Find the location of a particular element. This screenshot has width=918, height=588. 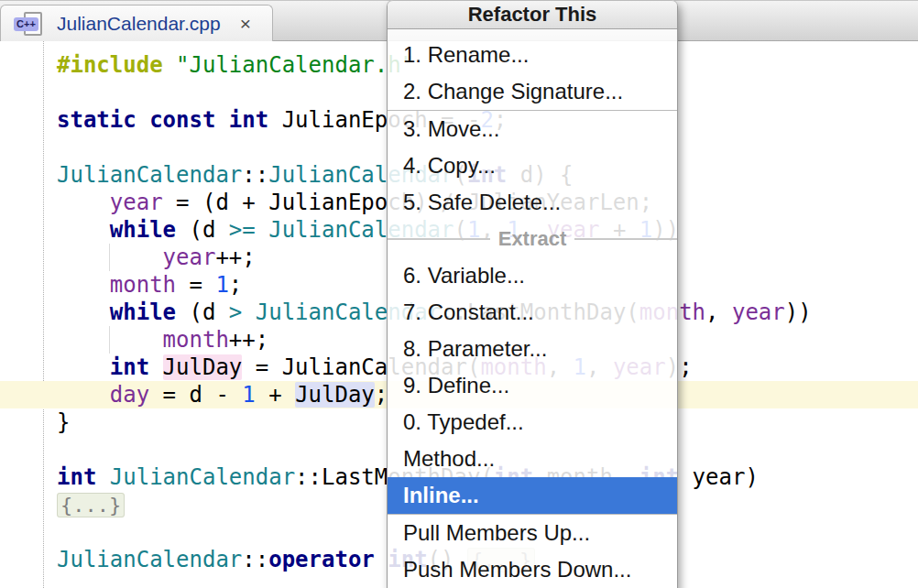

refactor-popup-title: Refactor This is located at coordinates (532, 15).